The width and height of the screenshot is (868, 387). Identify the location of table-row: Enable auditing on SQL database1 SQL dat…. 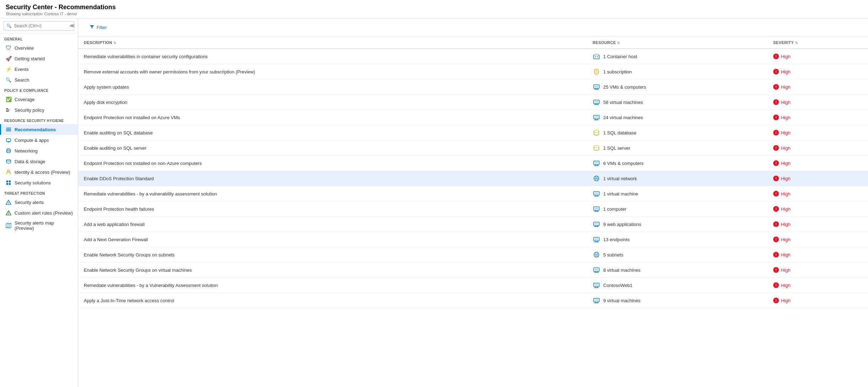
(473, 133).